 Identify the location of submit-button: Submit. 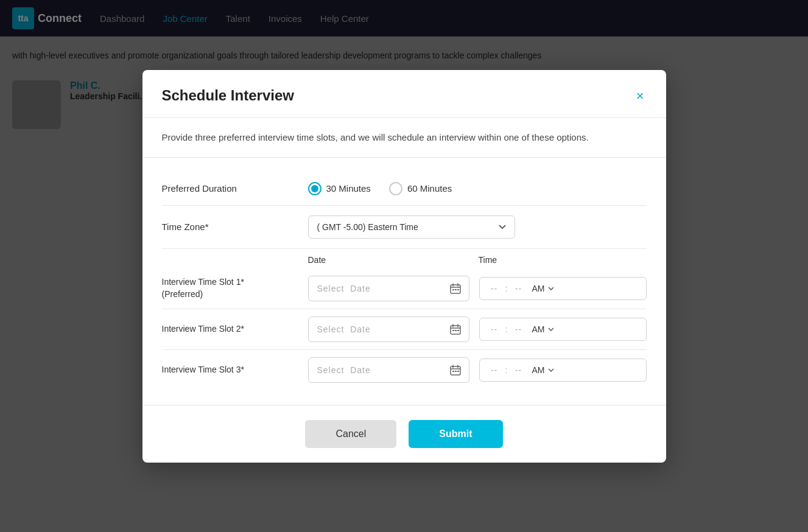
(455, 434).